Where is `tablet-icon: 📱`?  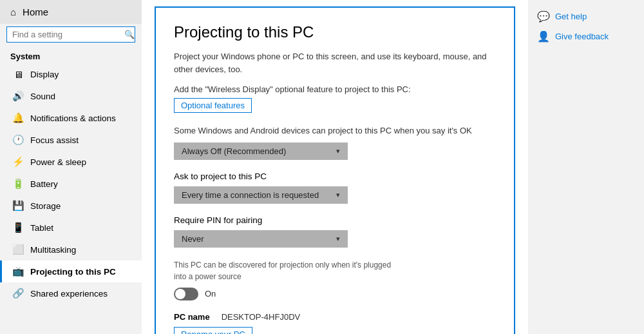
tablet-icon: 📱 is located at coordinates (18, 228).